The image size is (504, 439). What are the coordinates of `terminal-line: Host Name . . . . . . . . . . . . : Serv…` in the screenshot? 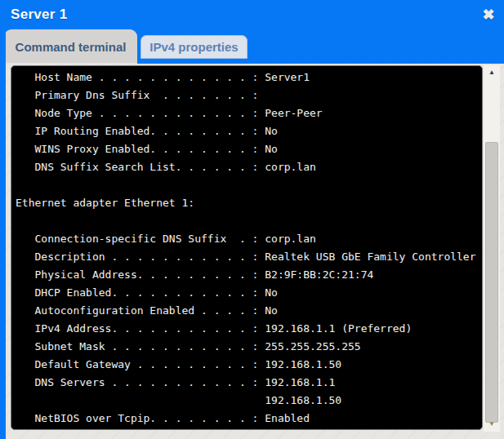 It's located at (248, 78).